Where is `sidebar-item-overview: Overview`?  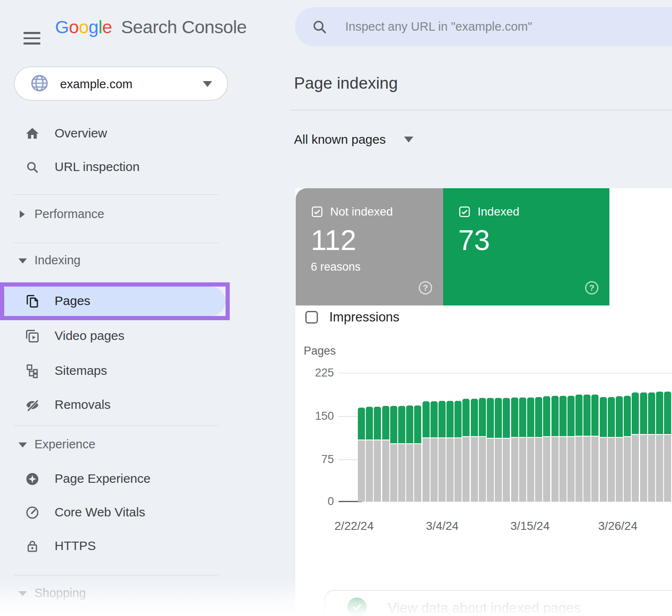
sidebar-item-overview: Overview is located at coordinates (138, 134).